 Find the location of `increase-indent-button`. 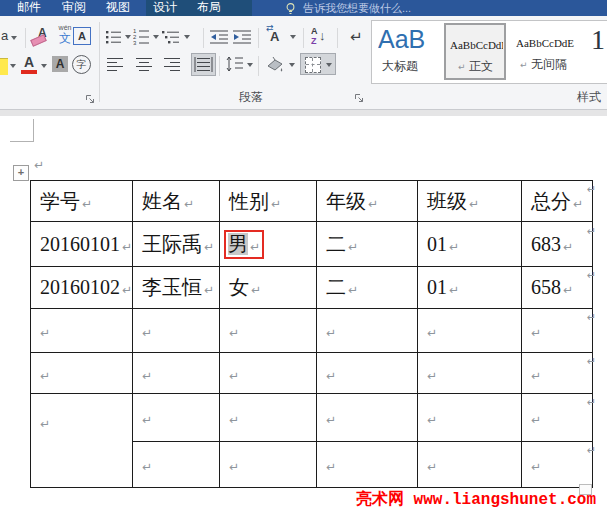

increase-indent-button is located at coordinates (242, 37).